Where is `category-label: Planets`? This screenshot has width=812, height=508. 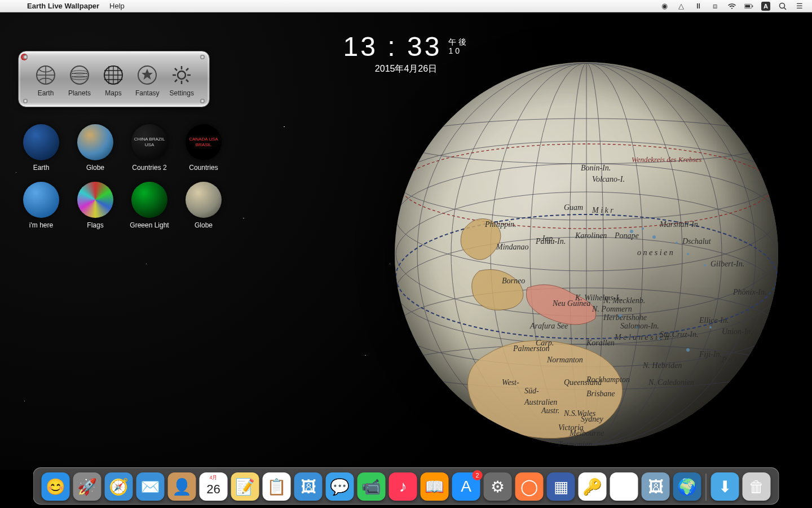
category-label: Planets is located at coordinates (80, 93).